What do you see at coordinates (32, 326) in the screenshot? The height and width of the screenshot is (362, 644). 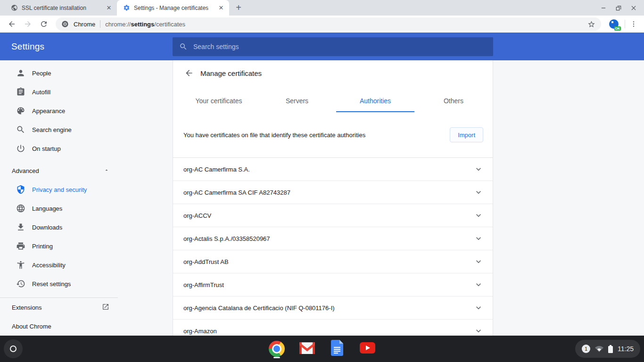 I see `about-chrome-label: About Chrome` at bounding box center [32, 326].